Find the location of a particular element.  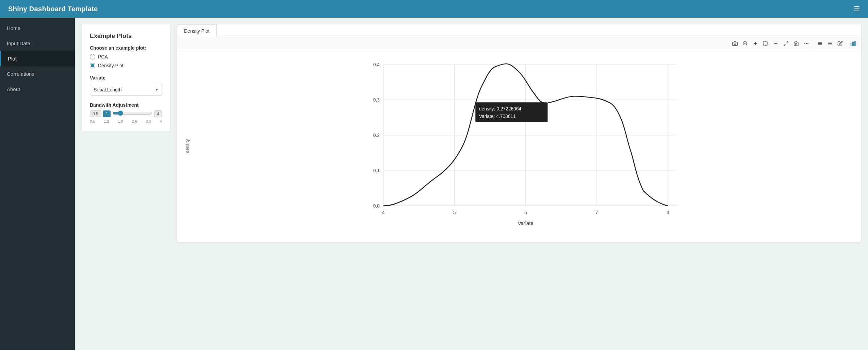

svg-text: 6 is located at coordinates (526, 213).